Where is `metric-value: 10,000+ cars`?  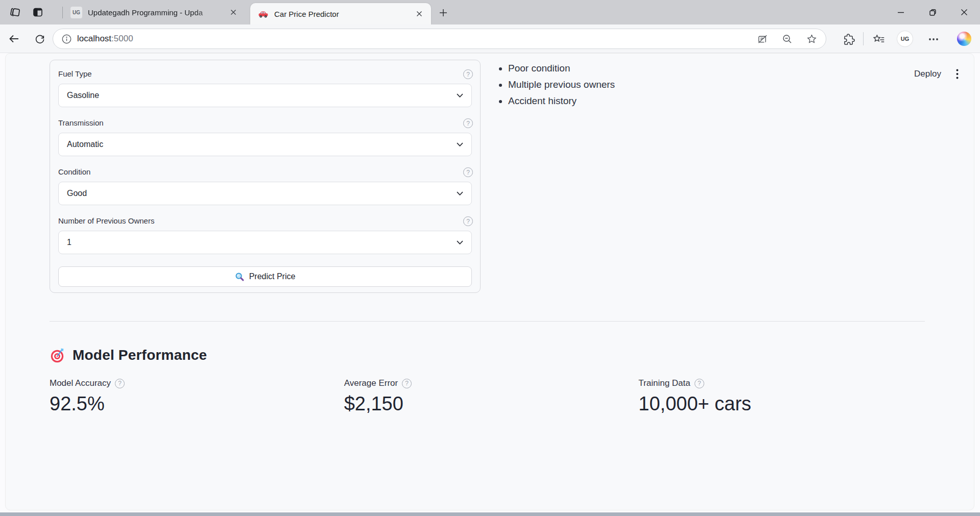
metric-value: 10,000+ cars is located at coordinates (781, 404).